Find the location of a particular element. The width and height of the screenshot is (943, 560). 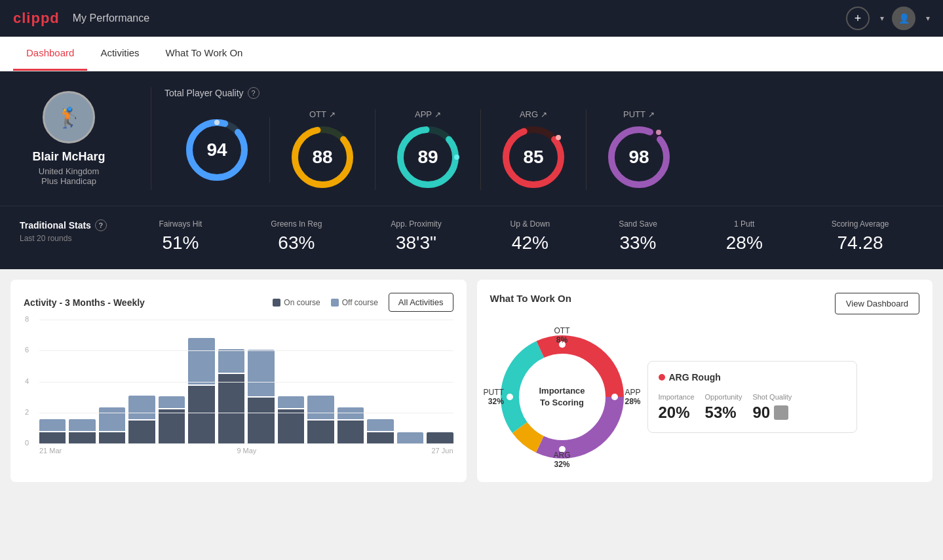

legend-offcourse: Off course is located at coordinates (355, 303).